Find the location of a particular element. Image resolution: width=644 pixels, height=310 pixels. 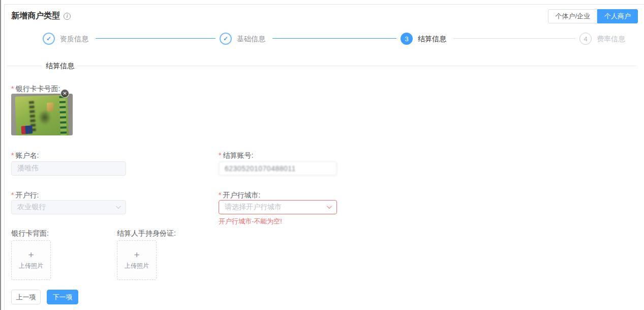

divider-line-left is located at coordinates (24, 66).